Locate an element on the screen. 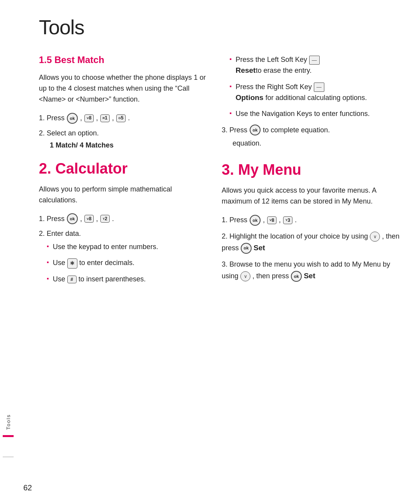  calc-step3-suffix: to complete equation. is located at coordinates (296, 130).